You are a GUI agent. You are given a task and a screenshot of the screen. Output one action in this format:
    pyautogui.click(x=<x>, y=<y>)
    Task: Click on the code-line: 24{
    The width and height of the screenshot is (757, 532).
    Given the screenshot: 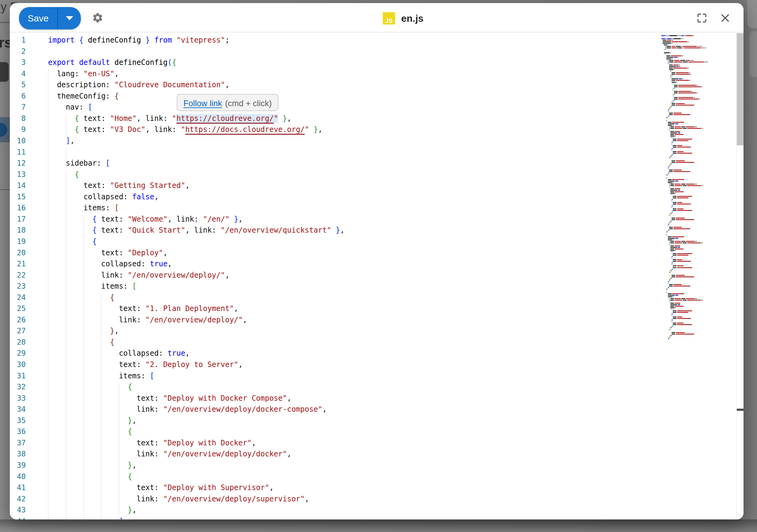 What is the action you would take?
    pyautogui.click(x=331, y=299)
    